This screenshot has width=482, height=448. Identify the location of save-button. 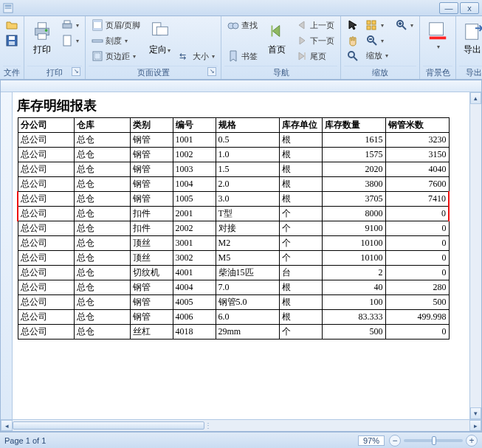
(12, 41).